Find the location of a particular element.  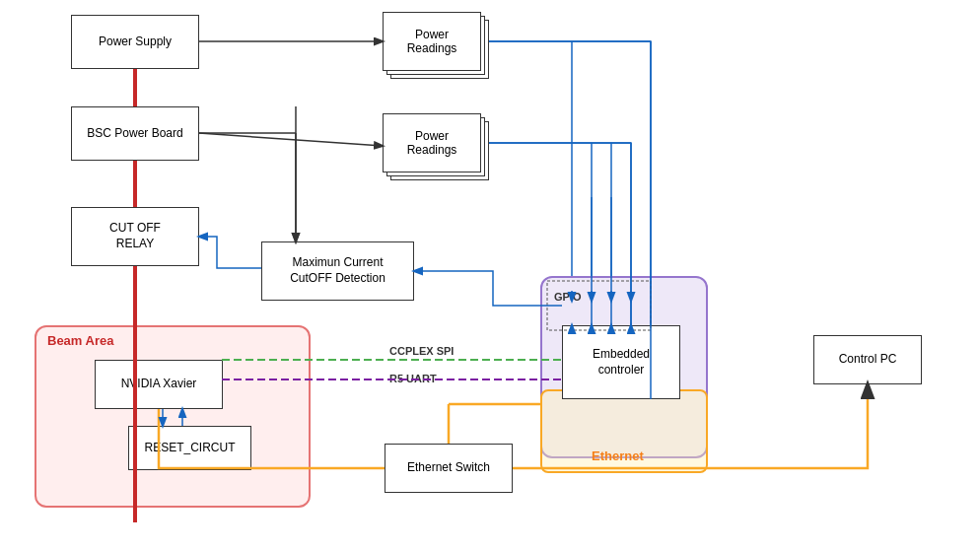

power-supply-box: Power Supply is located at coordinates (135, 41).